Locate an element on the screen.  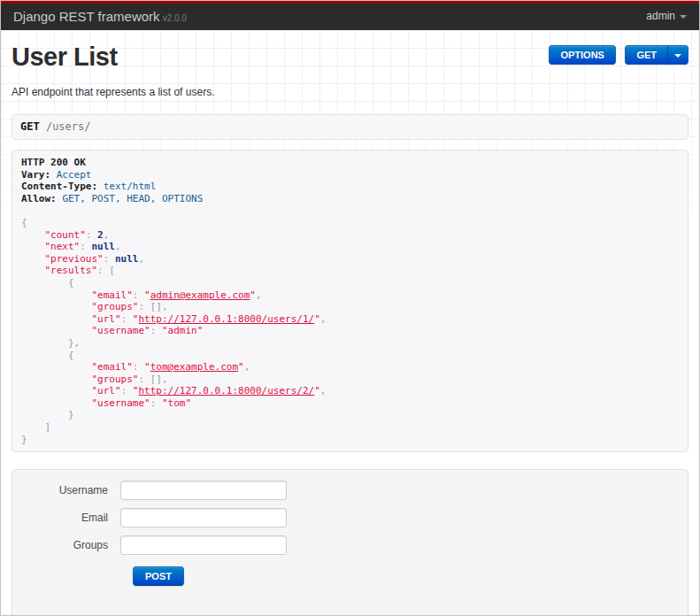
get-button-group: GET is located at coordinates (657, 55).